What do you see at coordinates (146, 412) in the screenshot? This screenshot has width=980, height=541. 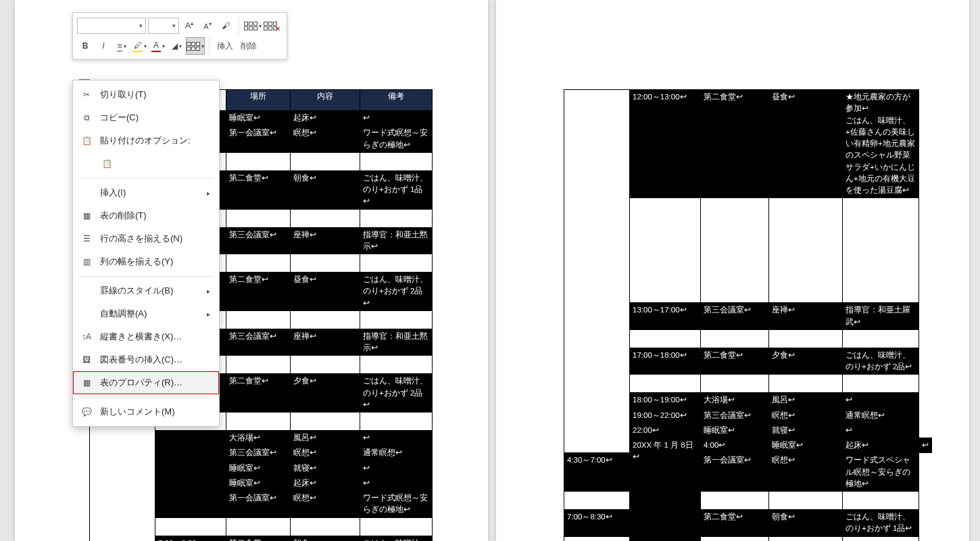 I see `ctx-new-comment: 💬新しいコメント(M)` at bounding box center [146, 412].